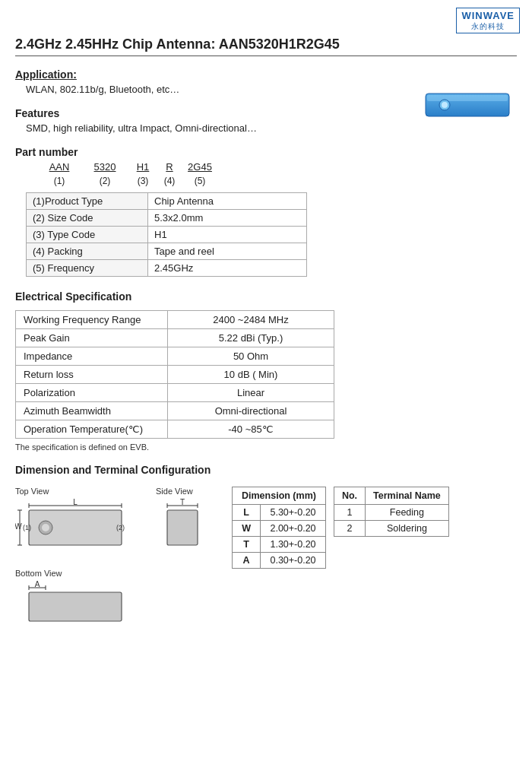 This screenshot has width=532, height=758. What do you see at coordinates (59, 181) in the screenshot?
I see `part-number-index: (1)` at bounding box center [59, 181].